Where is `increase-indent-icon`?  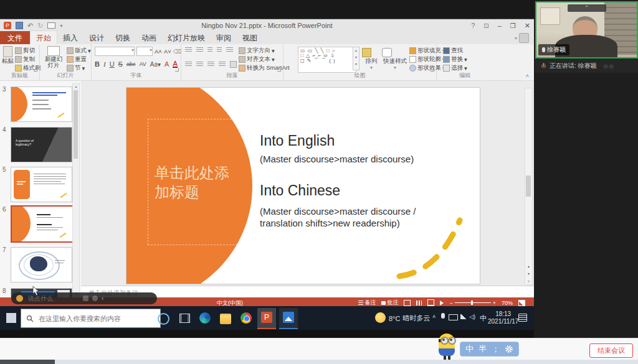 increase-indent-icon is located at coordinates (219, 50).